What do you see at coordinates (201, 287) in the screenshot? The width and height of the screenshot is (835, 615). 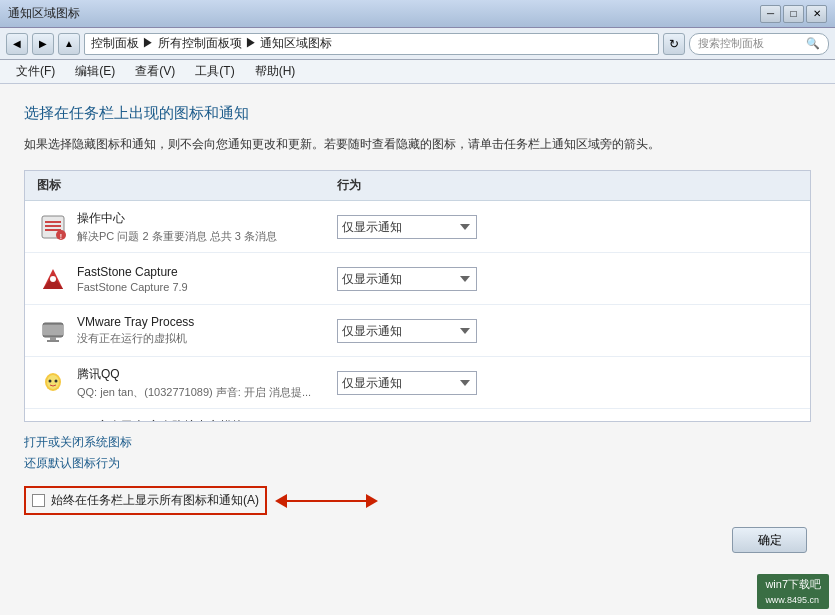 I see `item-sub-1: FastStone Capture 7.9` at bounding box center [201, 287].